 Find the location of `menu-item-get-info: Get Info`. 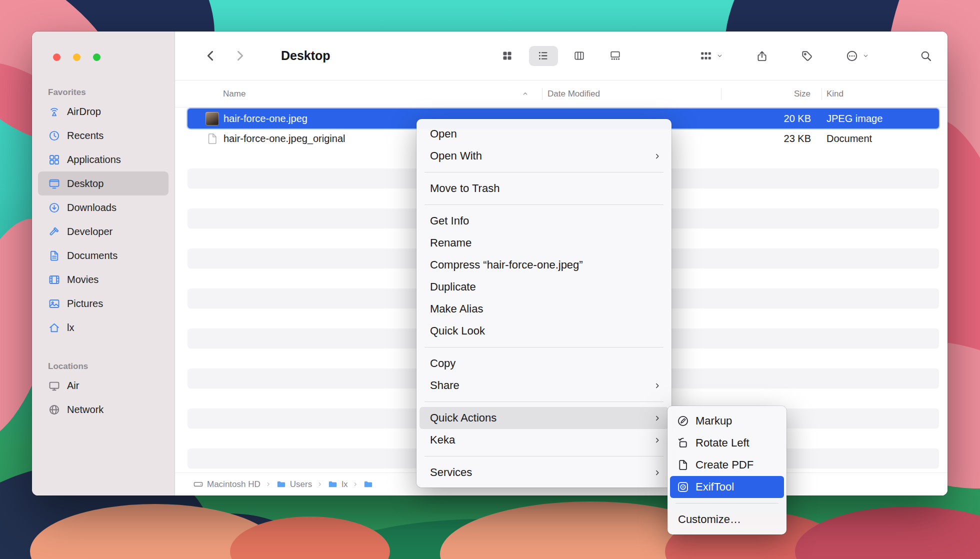

menu-item-get-info: Get Info is located at coordinates (544, 221).